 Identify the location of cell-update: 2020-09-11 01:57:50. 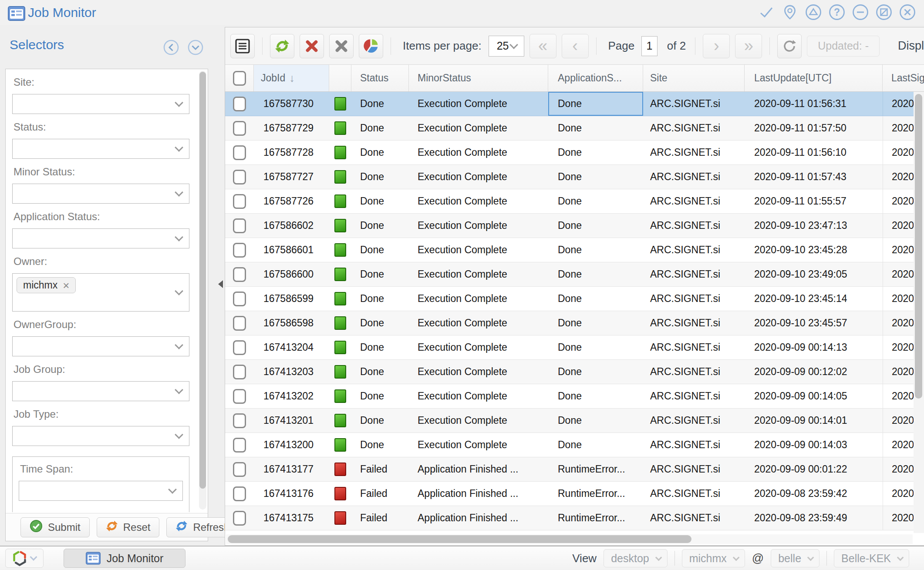
(813, 128).